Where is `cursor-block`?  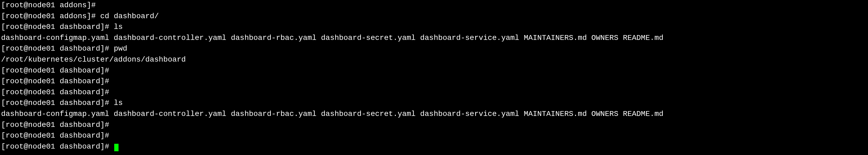
cursor-block is located at coordinates (117, 148).